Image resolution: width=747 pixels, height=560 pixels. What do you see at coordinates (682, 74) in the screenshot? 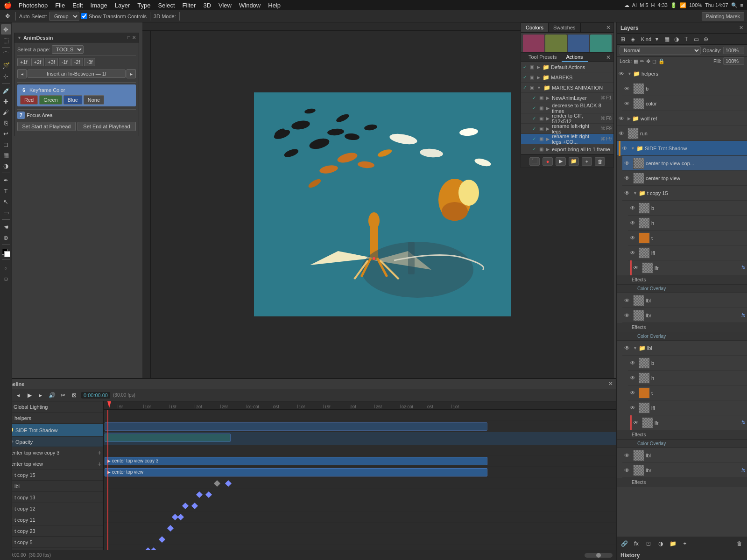
I see `layer-helpers: 👁 ▼ 📁 helpers` at bounding box center [682, 74].